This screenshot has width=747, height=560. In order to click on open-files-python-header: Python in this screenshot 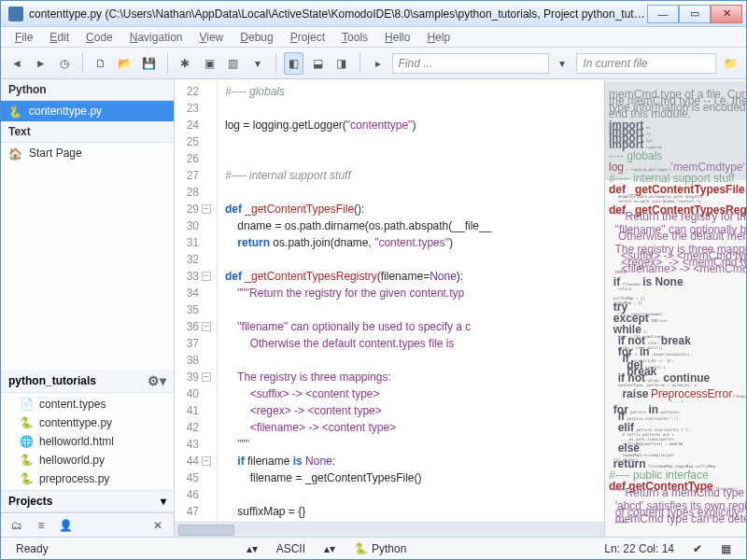, I will do `click(88, 90)`.